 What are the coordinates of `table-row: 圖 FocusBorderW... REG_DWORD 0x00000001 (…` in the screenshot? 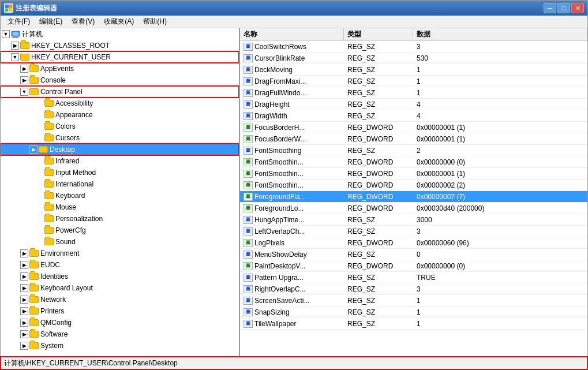 It's located at (414, 139).